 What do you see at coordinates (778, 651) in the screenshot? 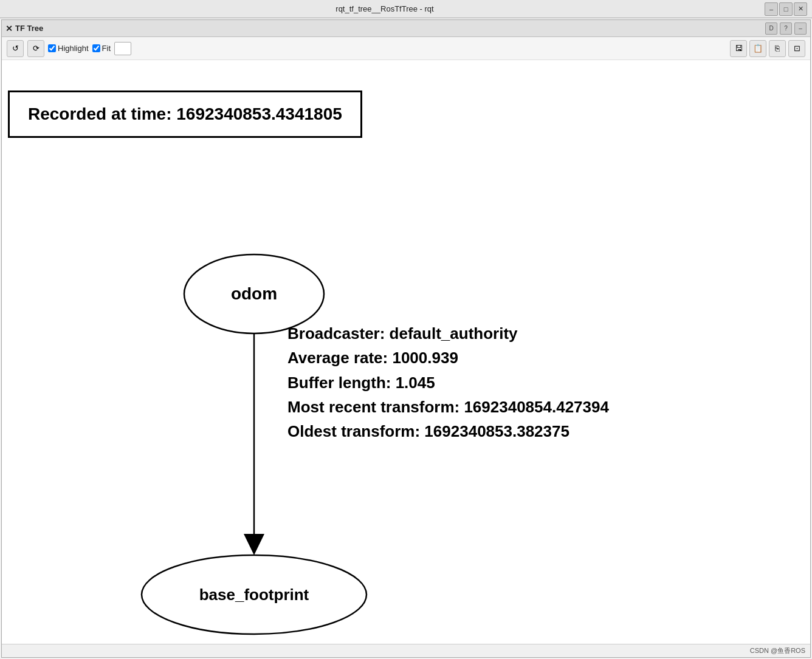
I see `status-text: CSDN @鱼香ROS` at bounding box center [778, 651].